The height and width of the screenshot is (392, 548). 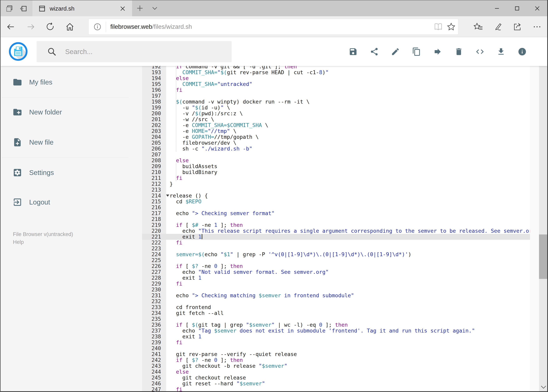 What do you see at coordinates (336, 219) in the screenshot?
I see `code-line: 218` at bounding box center [336, 219].